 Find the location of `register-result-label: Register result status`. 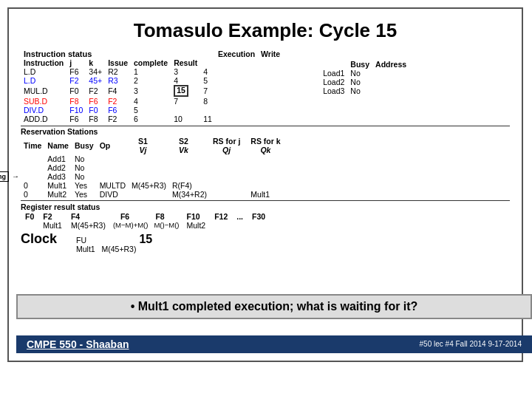

register-result-label: Register result status is located at coordinates (265, 207).